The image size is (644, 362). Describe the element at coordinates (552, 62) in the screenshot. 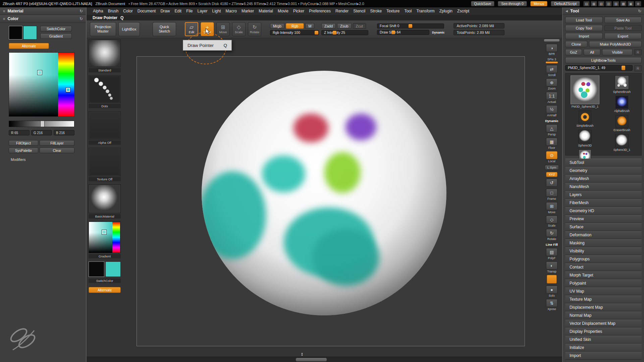

I see `mini-slider` at that location.